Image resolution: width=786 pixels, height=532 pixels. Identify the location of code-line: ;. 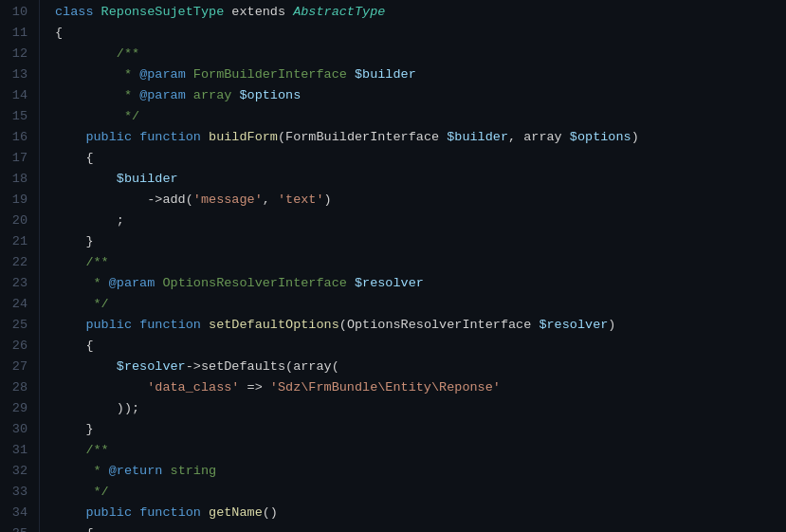
(421, 221).